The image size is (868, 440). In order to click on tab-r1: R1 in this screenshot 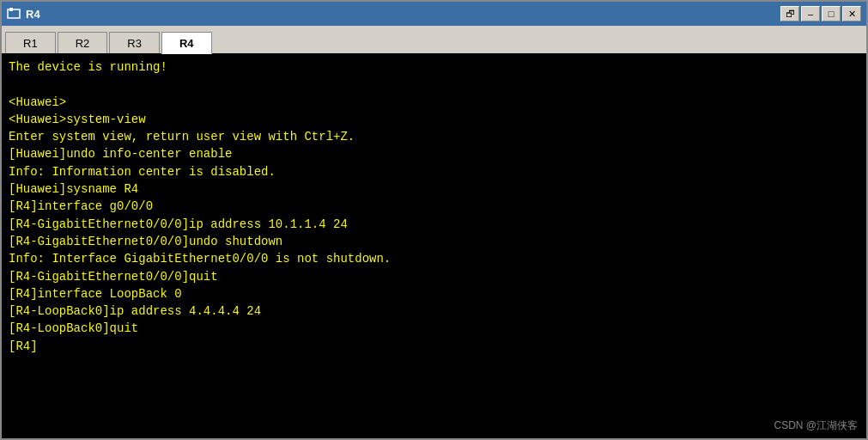, I will do `click(31, 43)`.